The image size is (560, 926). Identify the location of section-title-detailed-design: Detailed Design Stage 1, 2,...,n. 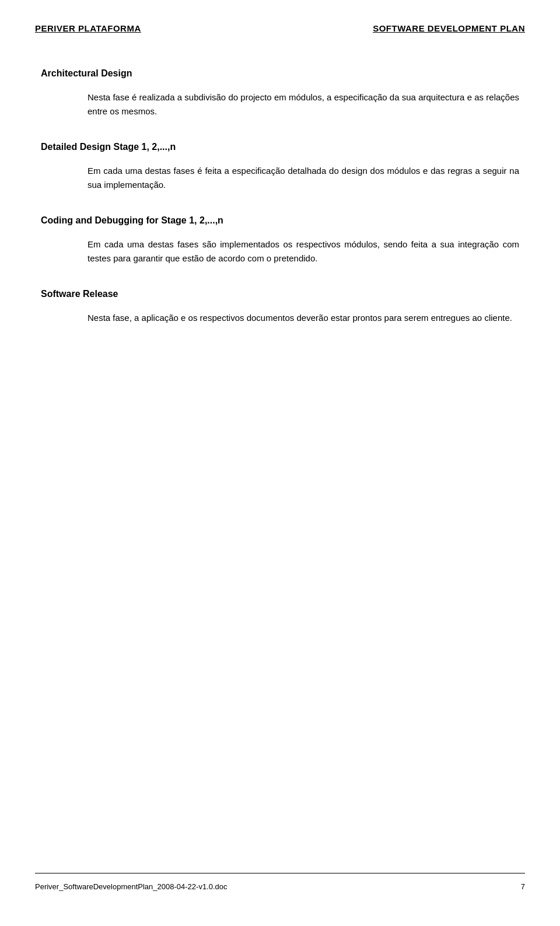
(280, 147).